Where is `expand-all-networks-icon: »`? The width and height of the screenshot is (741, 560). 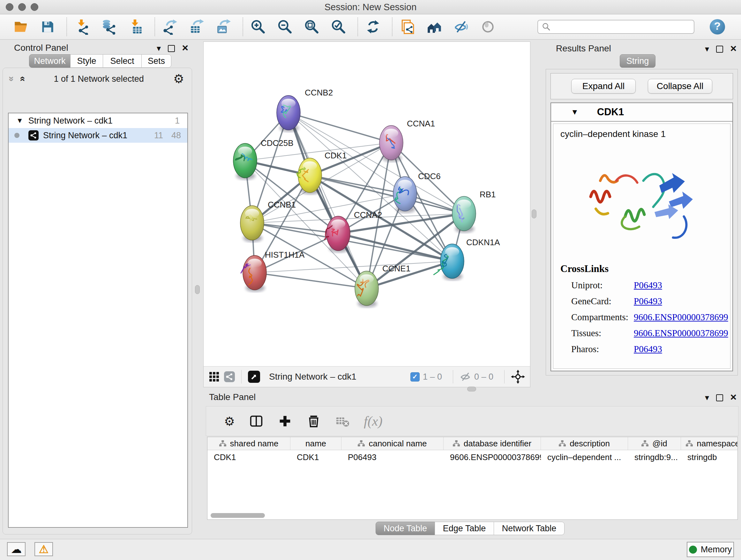 expand-all-networks-icon: » is located at coordinates (12, 79).